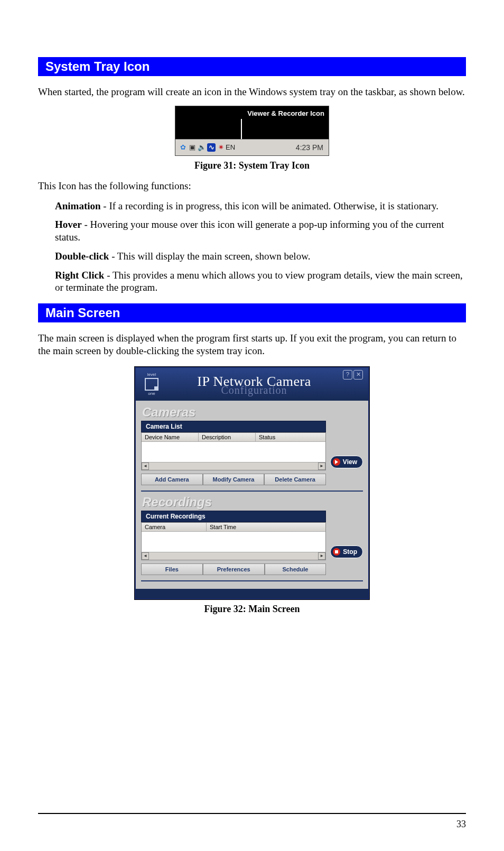  Describe the element at coordinates (296, 569) in the screenshot. I see `schedule-button: Schedule` at that location.